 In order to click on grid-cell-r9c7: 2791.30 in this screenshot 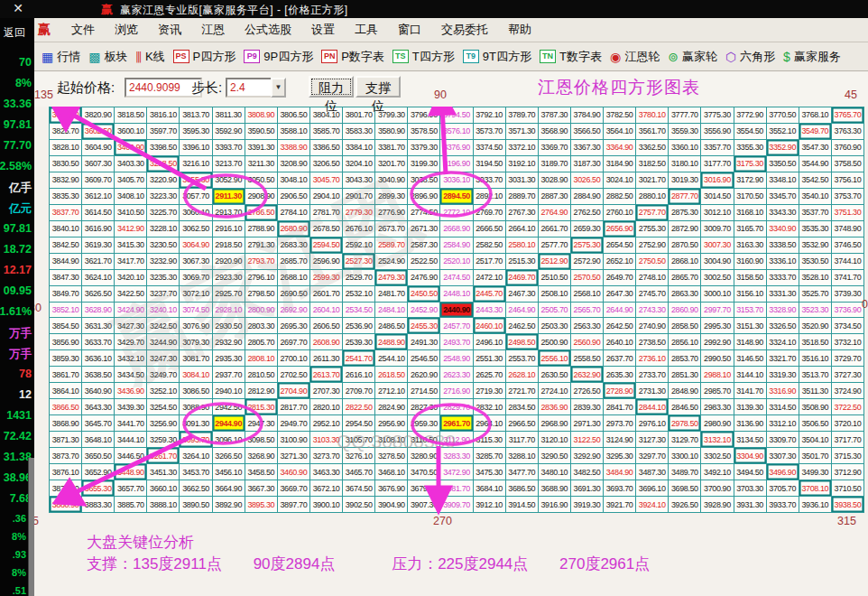, I will do `click(262, 246)`.